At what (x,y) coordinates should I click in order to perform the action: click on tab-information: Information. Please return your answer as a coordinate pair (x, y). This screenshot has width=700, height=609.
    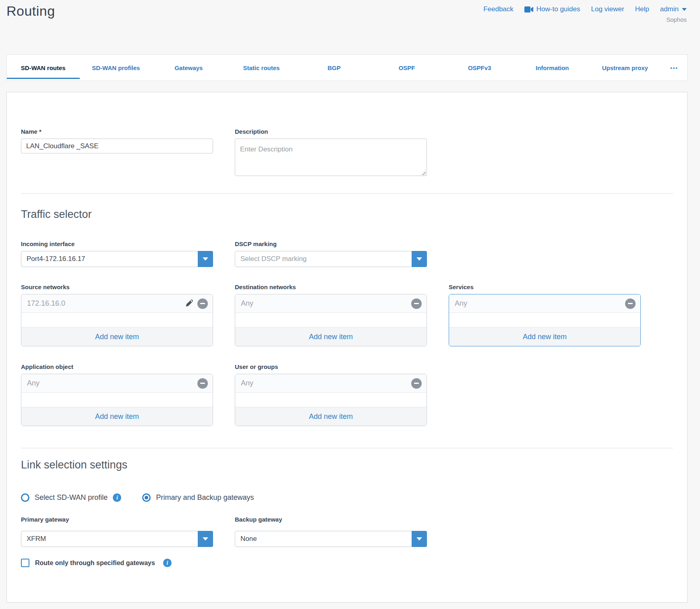
    Looking at the image, I should click on (553, 68).